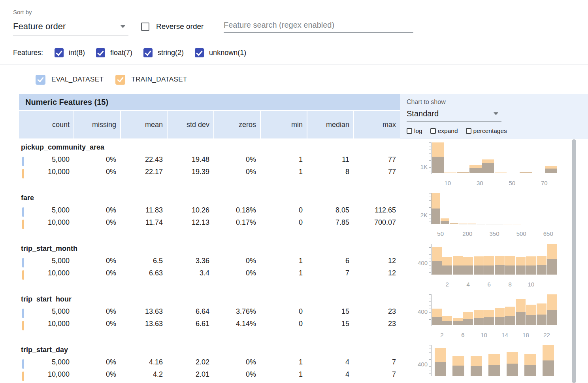  I want to click on x-axis-tick-label: 6, so click(463, 335).